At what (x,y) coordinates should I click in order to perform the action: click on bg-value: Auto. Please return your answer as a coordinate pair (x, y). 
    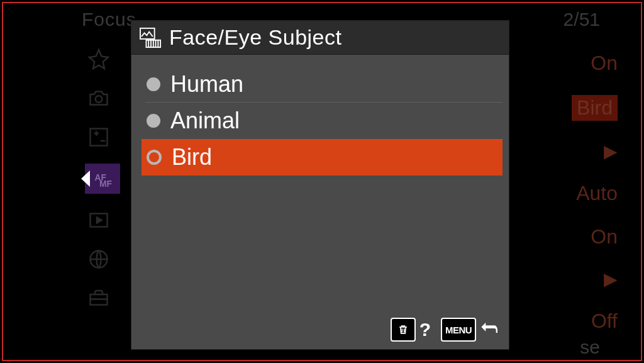
    Looking at the image, I should click on (597, 194).